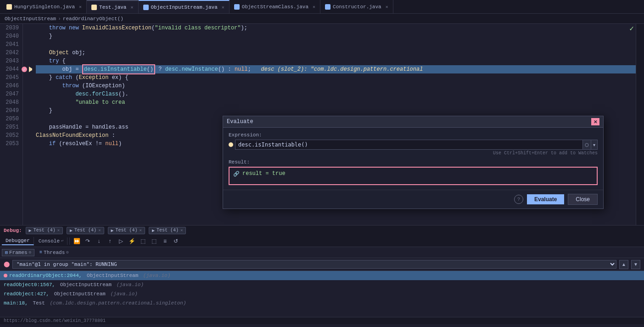 Image resolution: width=644 pixels, height=327 pixels. What do you see at coordinates (30, 19) in the screenshot?
I see `breadcrumb-part1: ObjectInputStream` at bounding box center [30, 19].